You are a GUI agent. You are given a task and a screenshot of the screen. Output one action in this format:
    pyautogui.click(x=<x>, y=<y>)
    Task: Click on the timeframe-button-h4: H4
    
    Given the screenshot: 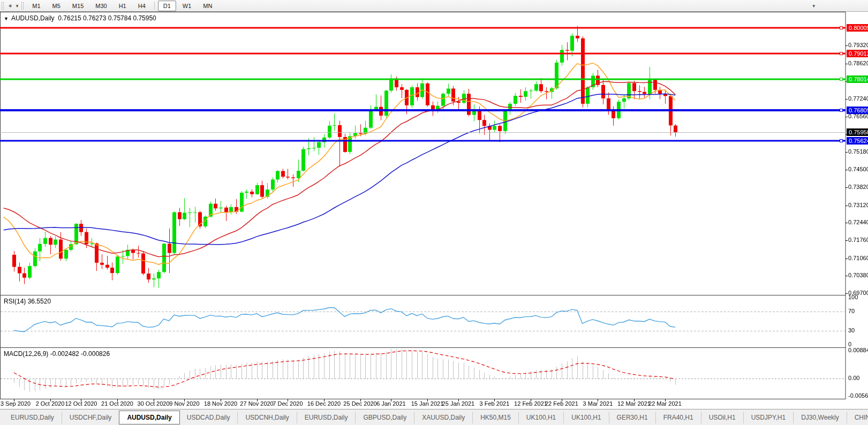 What is the action you would take?
    pyautogui.click(x=142, y=6)
    